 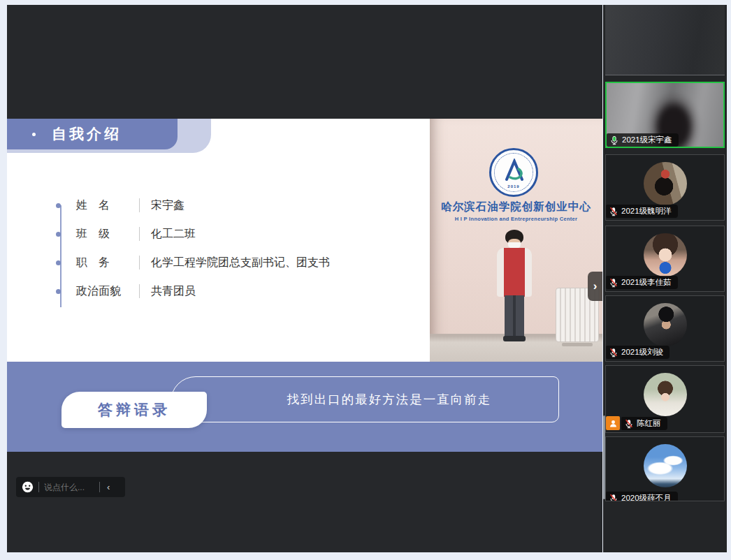 What do you see at coordinates (646, 282) in the screenshot?
I see `participant-name: 2021级李佳茹` at bounding box center [646, 282].